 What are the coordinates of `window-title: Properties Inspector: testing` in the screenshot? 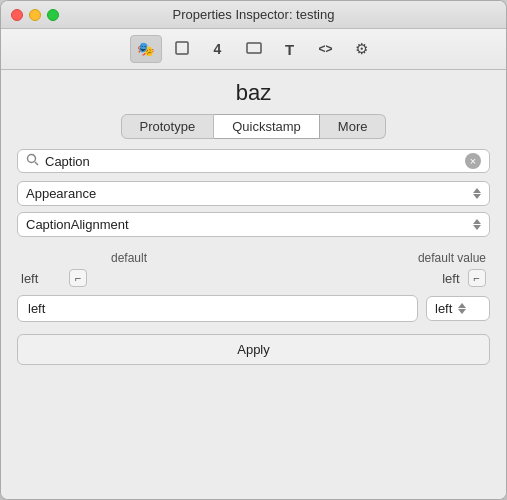 It's located at (254, 14).